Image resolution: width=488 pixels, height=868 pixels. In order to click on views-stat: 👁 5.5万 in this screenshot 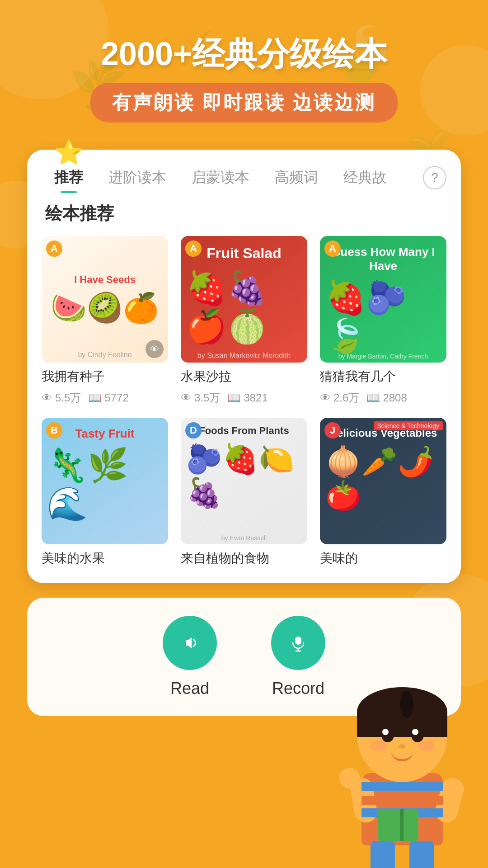, I will do `click(61, 398)`.